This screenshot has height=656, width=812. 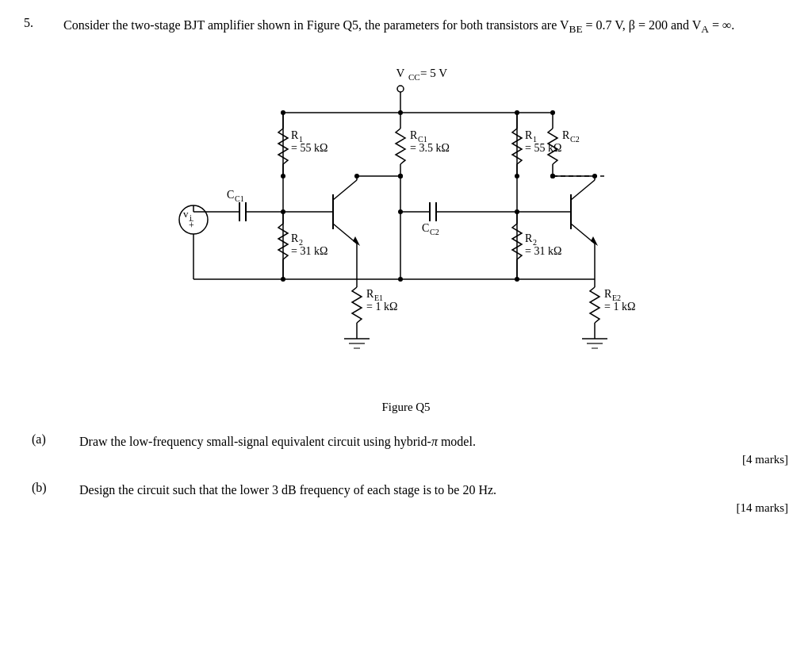 What do you see at coordinates (406, 408) in the screenshot?
I see `figure-label: Figure Q5` at bounding box center [406, 408].